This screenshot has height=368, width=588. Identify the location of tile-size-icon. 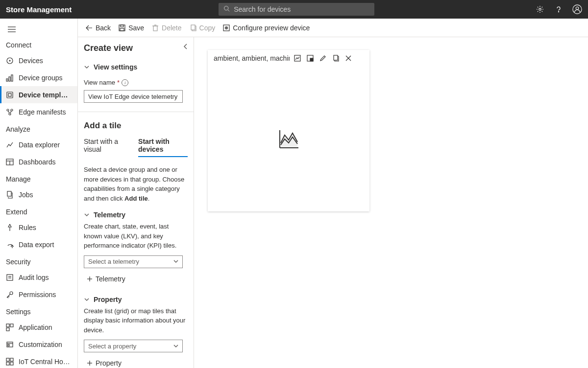
(310, 58).